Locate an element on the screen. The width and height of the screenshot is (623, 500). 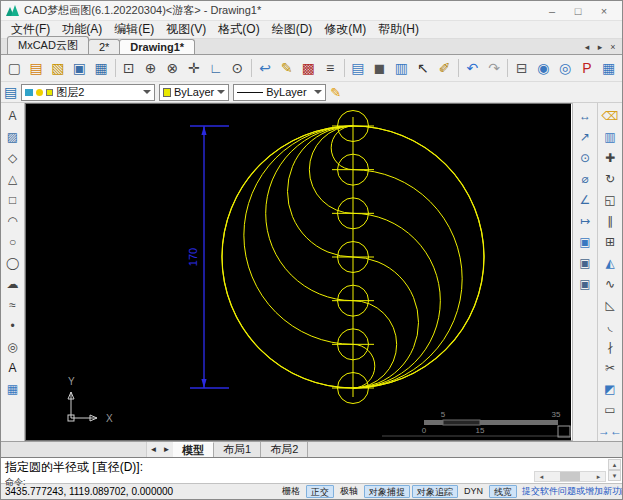
spline-edit-button: ∿ is located at coordinates (610, 284).